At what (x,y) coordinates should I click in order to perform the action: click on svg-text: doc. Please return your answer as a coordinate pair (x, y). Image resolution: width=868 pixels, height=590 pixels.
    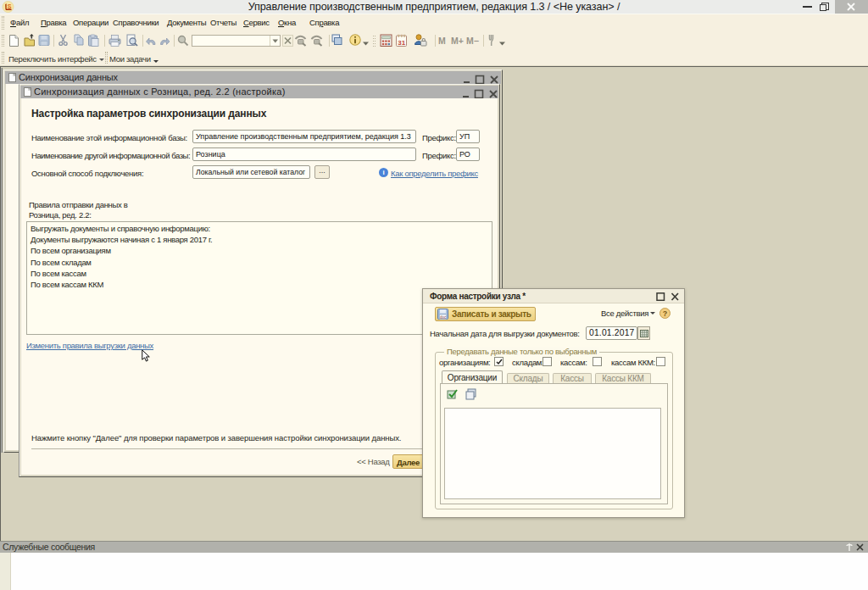
    Looking at the image, I should click on (443, 317).